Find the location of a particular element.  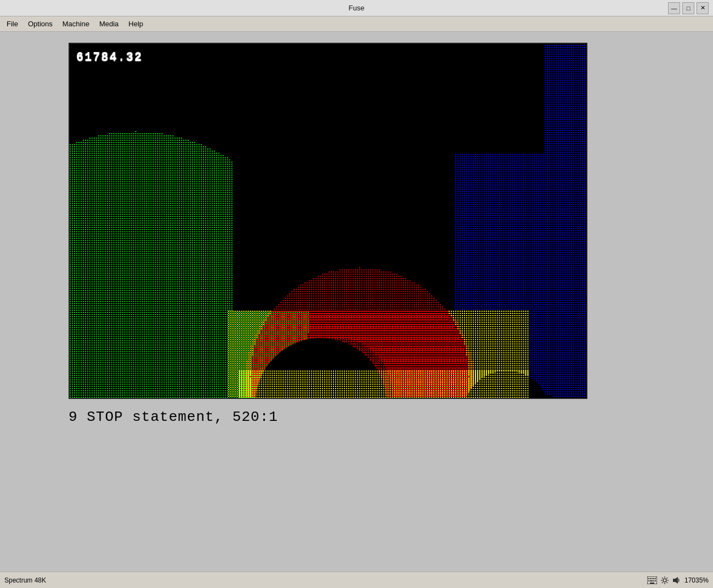

titlebar: Fuse — □ ✕ is located at coordinates (356, 8).